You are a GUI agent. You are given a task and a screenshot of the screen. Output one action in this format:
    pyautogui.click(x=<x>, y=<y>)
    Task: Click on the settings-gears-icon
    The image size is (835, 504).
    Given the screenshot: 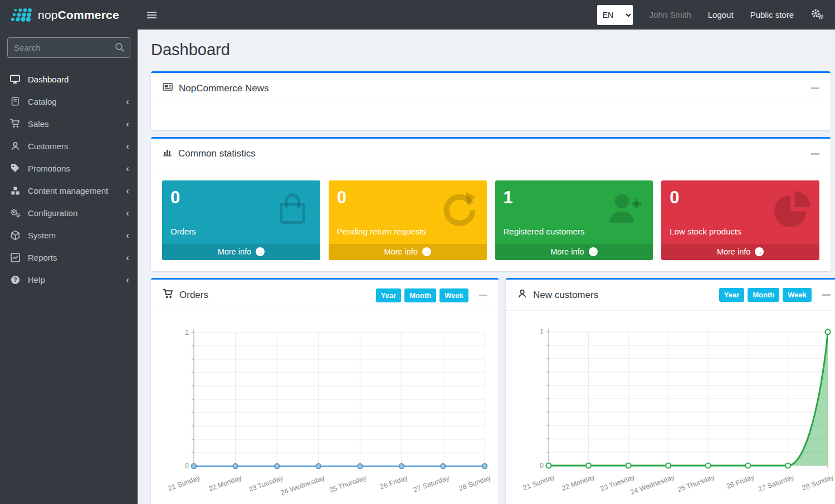 What is the action you would take?
    pyautogui.click(x=817, y=15)
    